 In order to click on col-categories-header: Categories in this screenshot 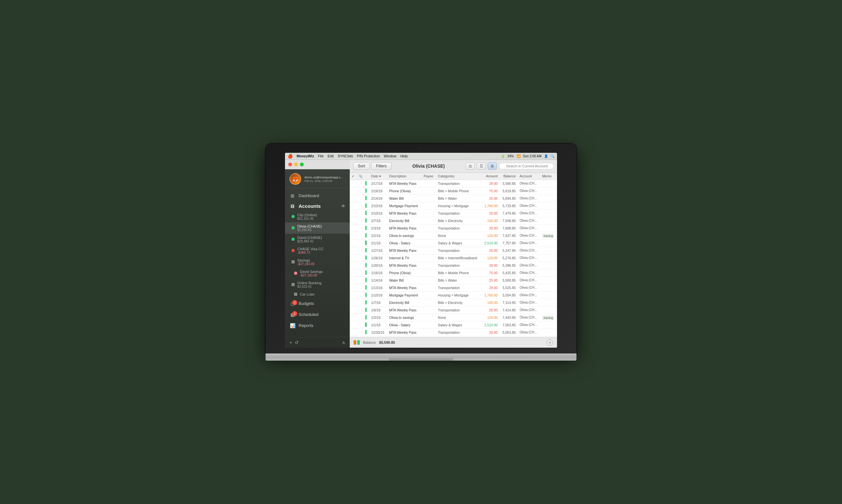, I will do `click(459, 177)`.